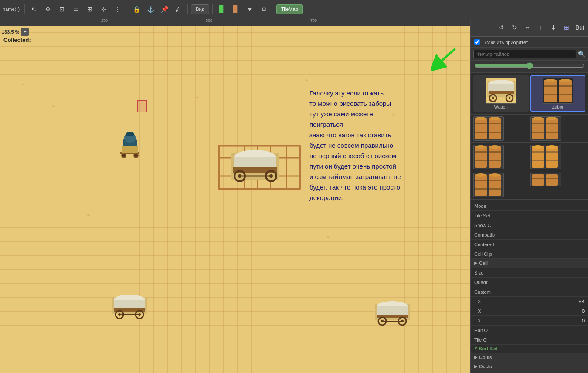  Describe the element at coordinates (104, 20) in the screenshot. I see `ruler-mark-250: 250` at that location.